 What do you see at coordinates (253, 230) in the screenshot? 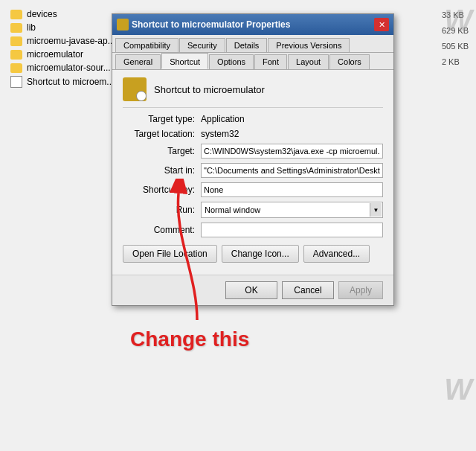
I see `comment-row: Comment:` at bounding box center [253, 230].